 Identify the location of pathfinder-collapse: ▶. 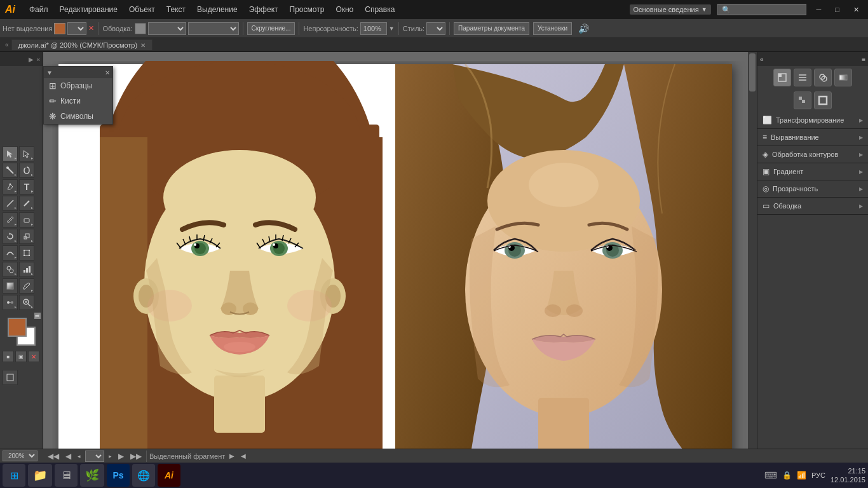
(861, 155).